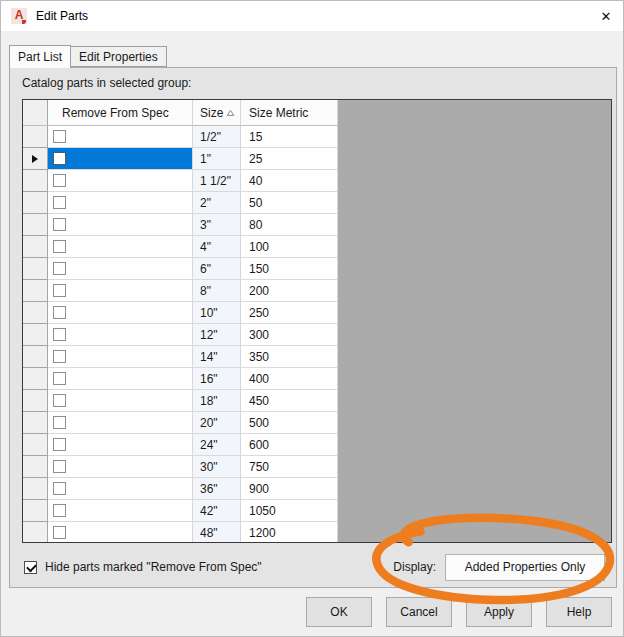 This screenshot has height=637, width=624. What do you see at coordinates (290, 489) in the screenshot?
I see `size-metric-cell: 900` at bounding box center [290, 489].